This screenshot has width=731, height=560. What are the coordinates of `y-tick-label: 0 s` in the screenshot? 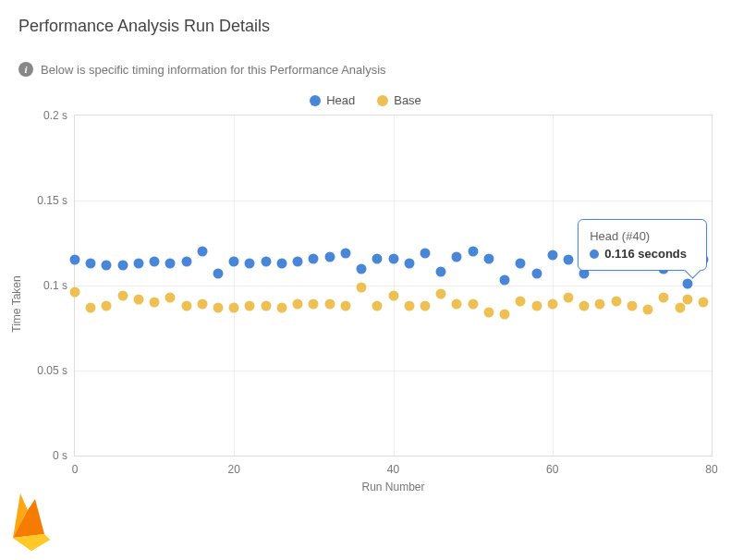 It's located at (60, 456).